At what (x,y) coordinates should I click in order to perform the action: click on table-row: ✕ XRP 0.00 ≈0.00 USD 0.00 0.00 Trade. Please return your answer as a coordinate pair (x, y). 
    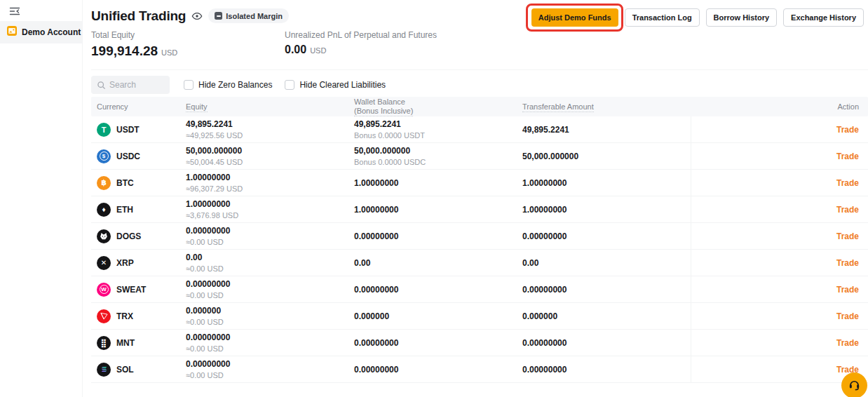
    Looking at the image, I should click on (480, 263).